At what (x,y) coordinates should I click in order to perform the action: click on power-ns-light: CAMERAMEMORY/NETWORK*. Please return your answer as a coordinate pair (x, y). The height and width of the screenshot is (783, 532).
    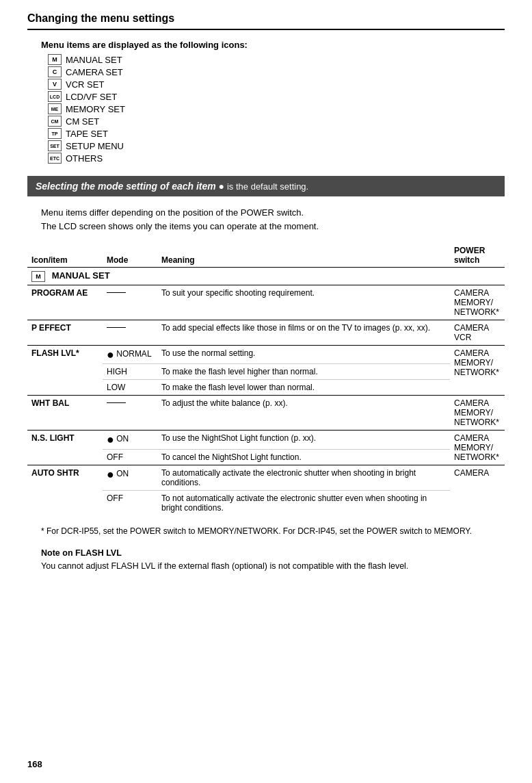
    Looking at the image, I should click on (477, 448).